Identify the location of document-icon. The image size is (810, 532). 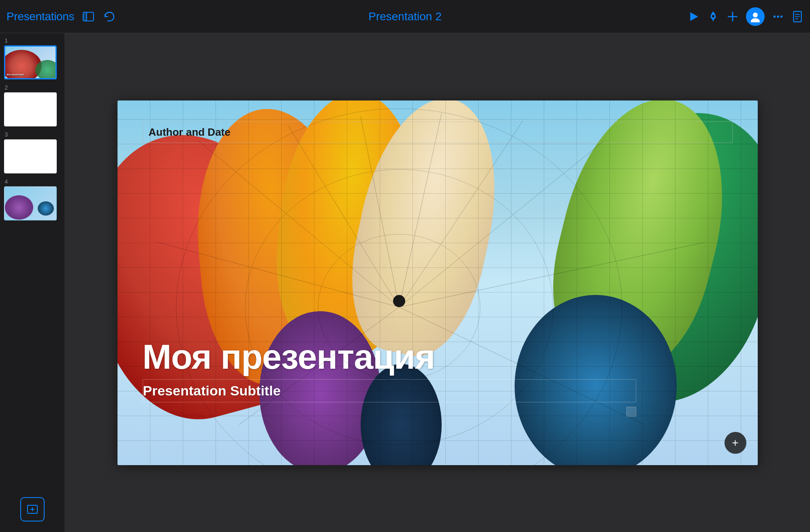
(797, 17).